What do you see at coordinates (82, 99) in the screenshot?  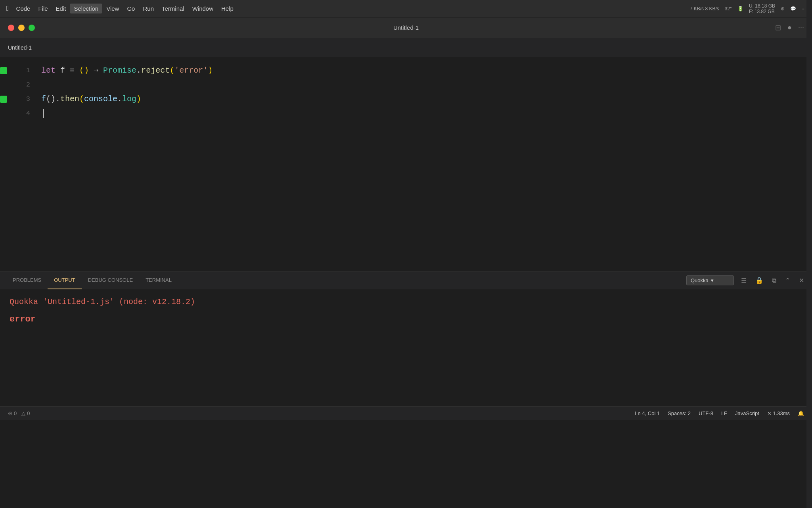 I see `token-paren4: (` at bounding box center [82, 99].